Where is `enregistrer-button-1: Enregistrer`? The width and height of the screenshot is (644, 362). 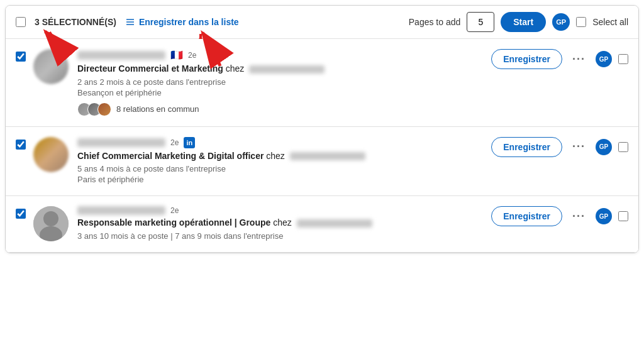 enregistrer-button-1: Enregistrer is located at coordinates (527, 59).